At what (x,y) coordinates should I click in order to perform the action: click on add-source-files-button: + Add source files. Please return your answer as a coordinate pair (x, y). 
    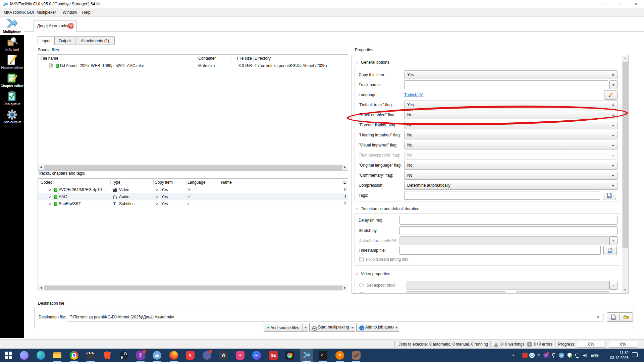
    Looking at the image, I should click on (283, 327).